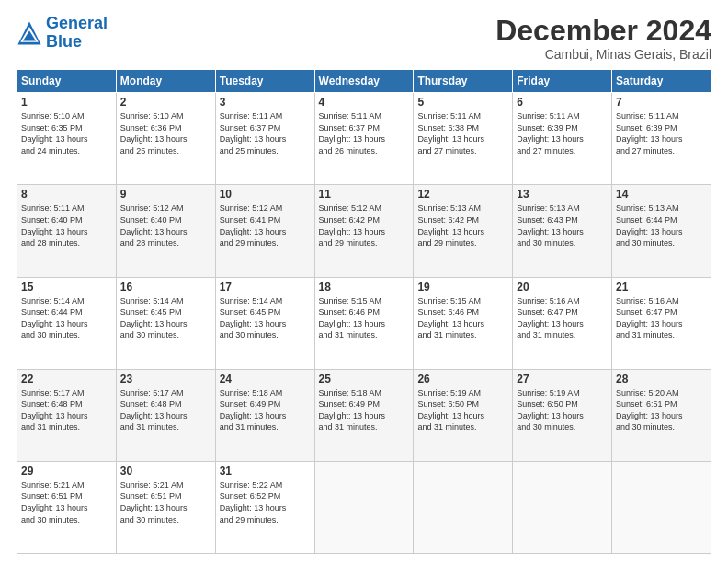 The image size is (728, 563). I want to click on calendar-cell: 19Sunrise: 5:15 AMSunset: 6:46 PMDayligh…, so click(463, 323).